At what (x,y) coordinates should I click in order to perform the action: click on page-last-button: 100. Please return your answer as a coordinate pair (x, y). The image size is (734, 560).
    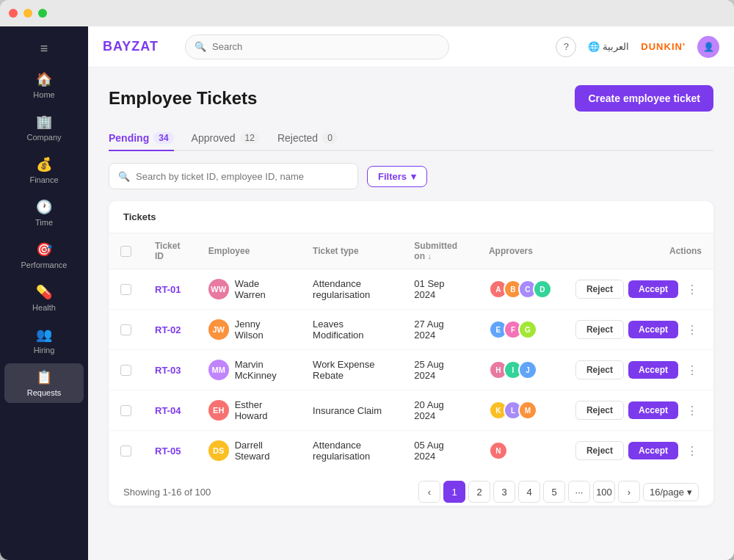
    Looking at the image, I should click on (604, 492).